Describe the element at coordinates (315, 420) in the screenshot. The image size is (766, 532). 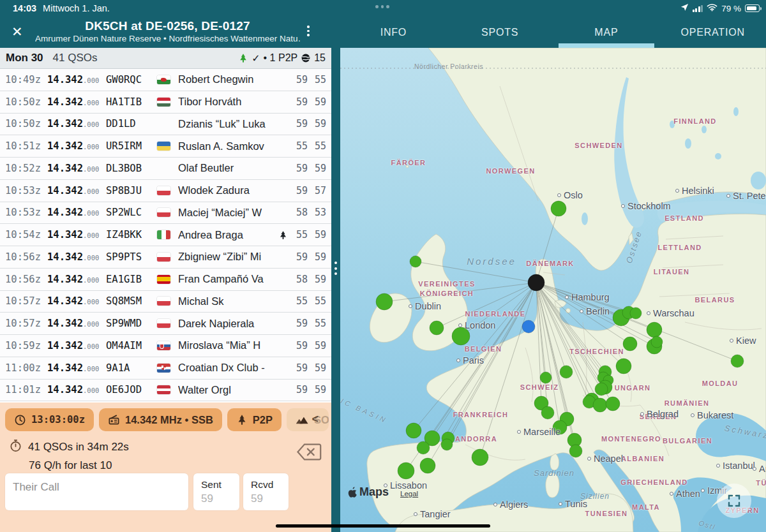
I see `chevron-left-icon: <` at that location.